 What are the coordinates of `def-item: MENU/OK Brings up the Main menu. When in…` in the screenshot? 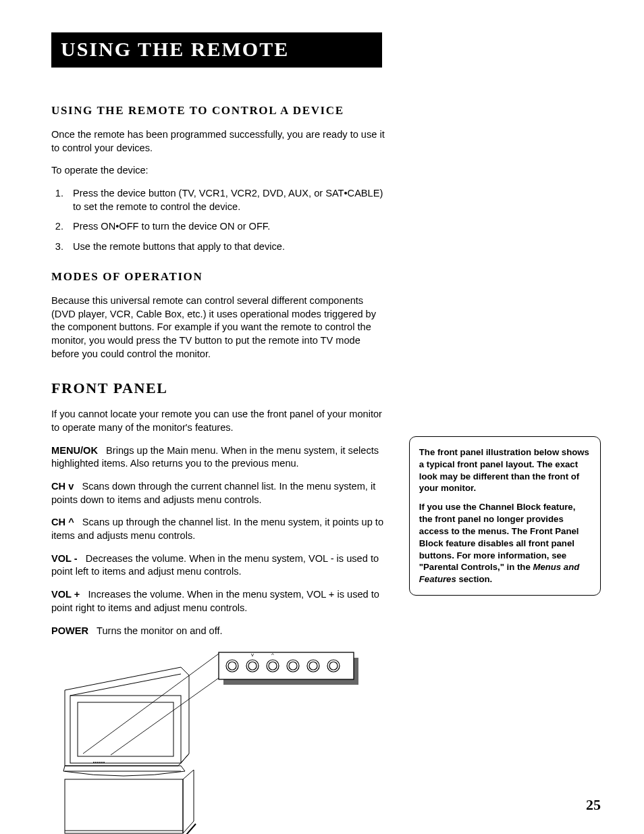 It's located at (220, 458).